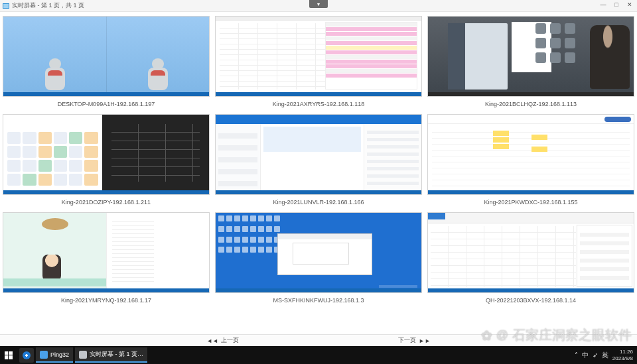 Image resolution: width=637 pixels, height=364 pixels. I want to click on taskbar-browser, so click(27, 355).